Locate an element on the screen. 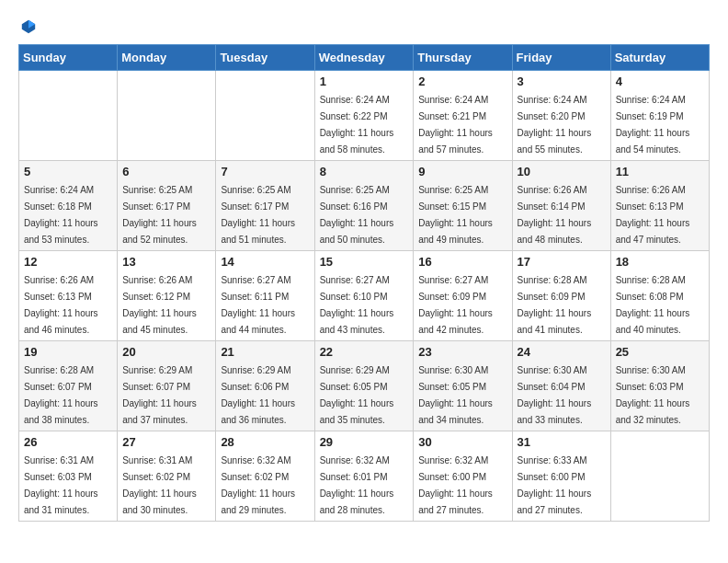 This screenshot has height=563, width=728. logo-icon is located at coordinates (28, 27).